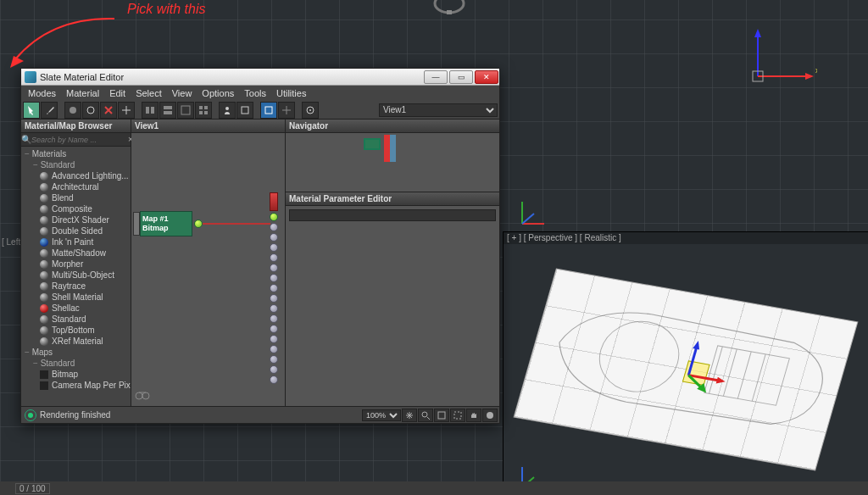  I want to click on zoom-region-icon, so click(458, 415).